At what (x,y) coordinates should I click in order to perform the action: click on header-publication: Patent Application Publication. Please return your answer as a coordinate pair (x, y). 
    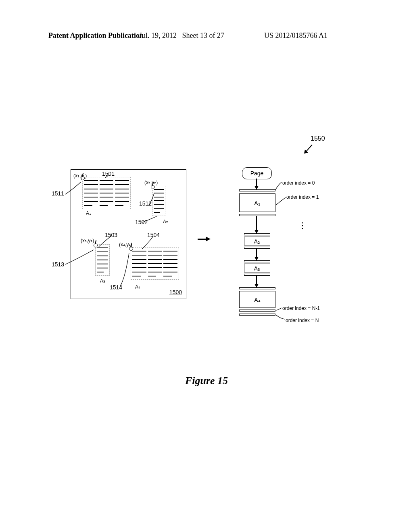
    Looking at the image, I should click on (96, 35).